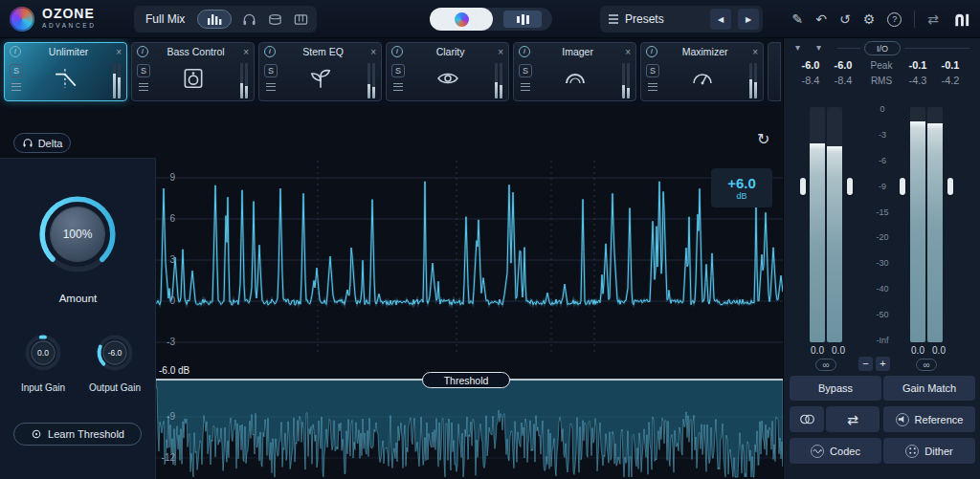 This screenshot has width=980, height=479. I want to click on maximizer-icon, so click(702, 80).